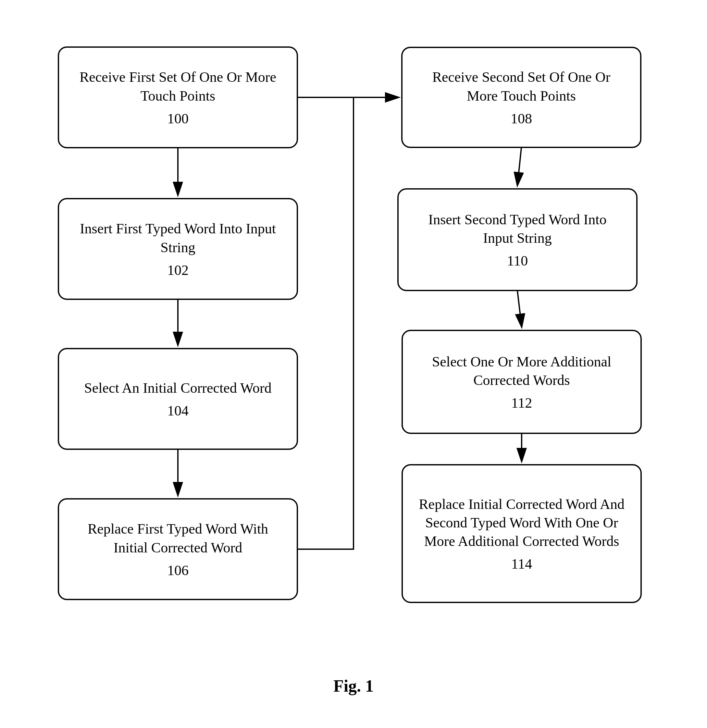 This screenshot has width=707, height=728. Describe the element at coordinates (522, 382) in the screenshot. I see `box-112: Select One Or More Additional Corrected …` at that location.